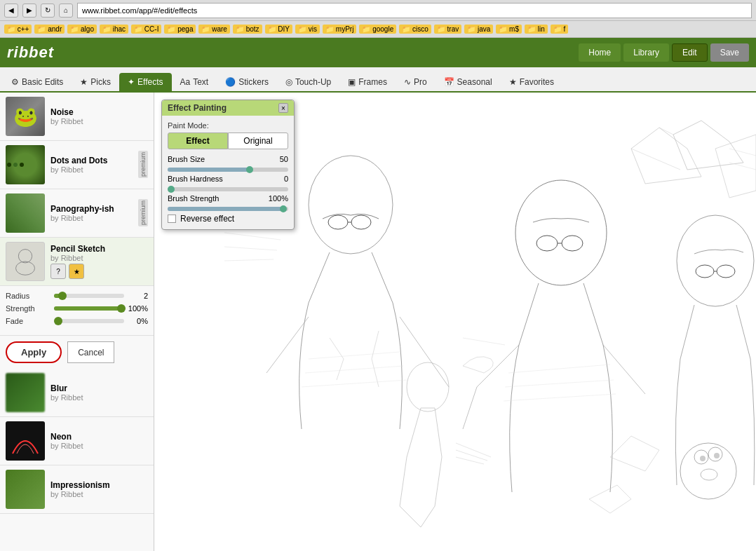 The image size is (756, 551). What do you see at coordinates (286, 179) in the screenshot?
I see `brush-hardness-value: 0` at bounding box center [286, 179].